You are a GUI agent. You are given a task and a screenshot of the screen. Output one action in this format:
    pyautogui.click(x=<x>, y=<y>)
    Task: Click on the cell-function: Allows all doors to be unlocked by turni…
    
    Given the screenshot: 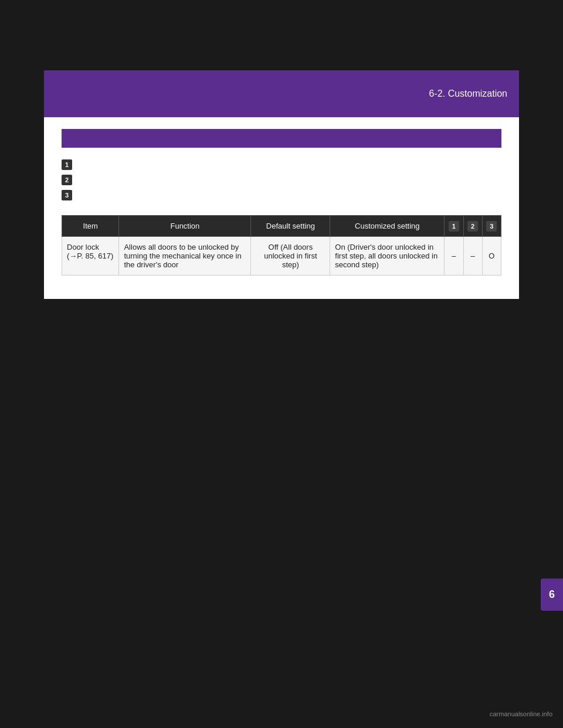 What is the action you would take?
    pyautogui.click(x=185, y=256)
    